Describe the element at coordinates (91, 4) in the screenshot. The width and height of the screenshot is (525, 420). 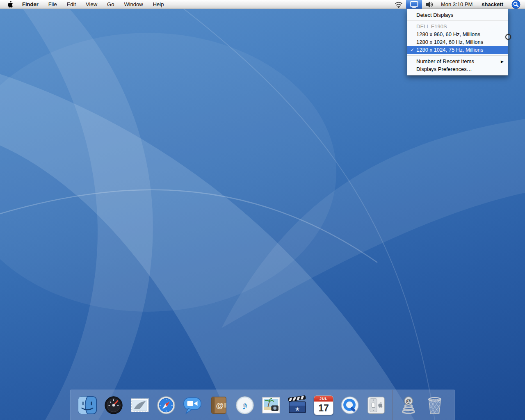
I see `menu-view: View` at that location.